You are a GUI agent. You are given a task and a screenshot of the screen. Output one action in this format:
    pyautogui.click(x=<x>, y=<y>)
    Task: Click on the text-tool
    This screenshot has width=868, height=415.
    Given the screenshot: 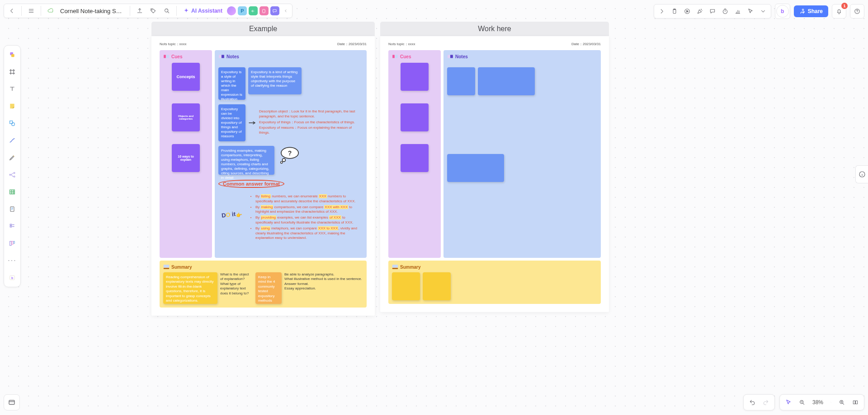 What is the action you would take?
    pyautogui.click(x=12, y=89)
    